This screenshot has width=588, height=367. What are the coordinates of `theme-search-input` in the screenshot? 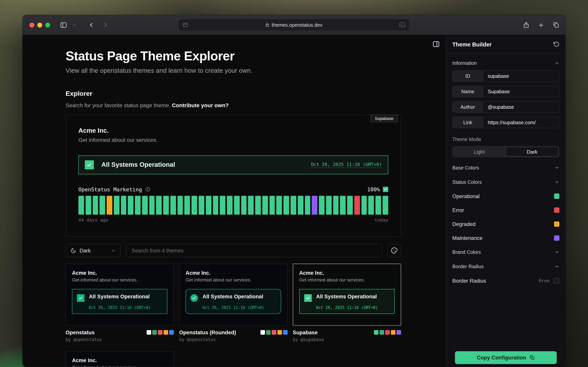 It's located at (254, 250).